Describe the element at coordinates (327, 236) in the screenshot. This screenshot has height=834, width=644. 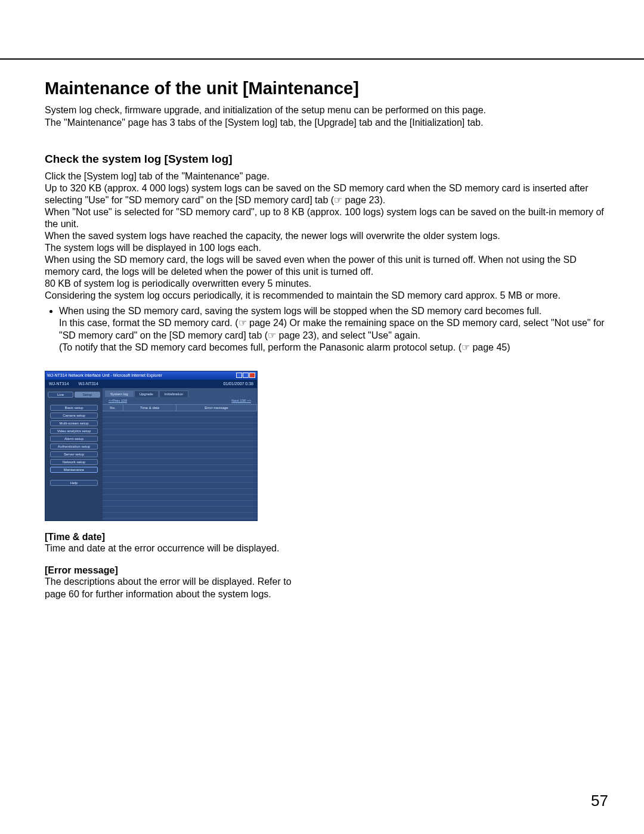
I see `body-text: Click the [System log] tab of the "Maint…` at that location.